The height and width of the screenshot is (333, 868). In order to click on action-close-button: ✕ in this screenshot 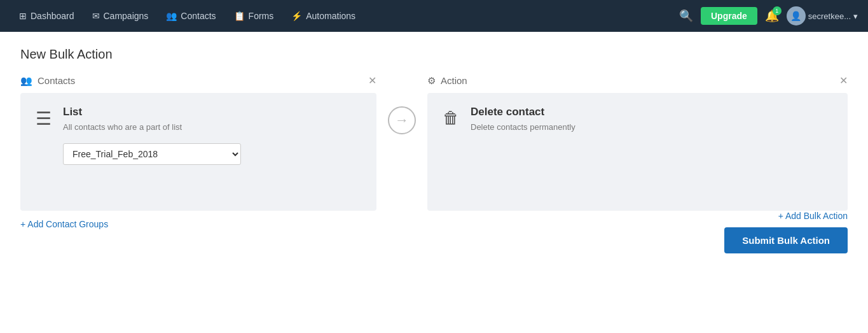, I will do `click(843, 80)`.